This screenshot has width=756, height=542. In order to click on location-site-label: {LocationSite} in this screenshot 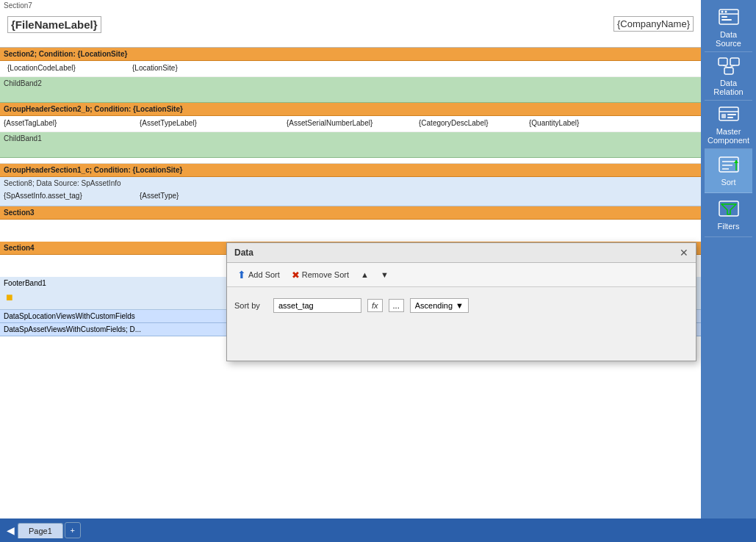, I will do `click(155, 68)`.